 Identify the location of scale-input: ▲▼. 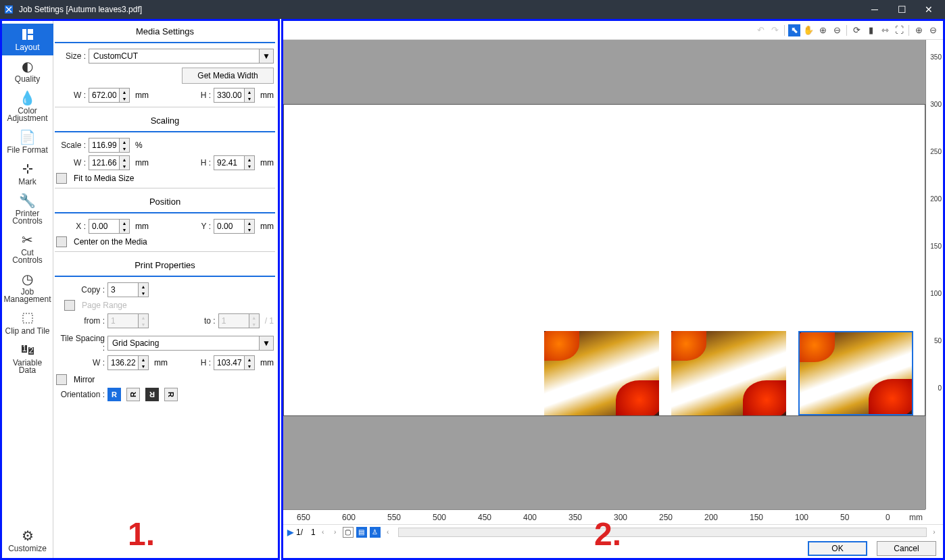
(110, 145).